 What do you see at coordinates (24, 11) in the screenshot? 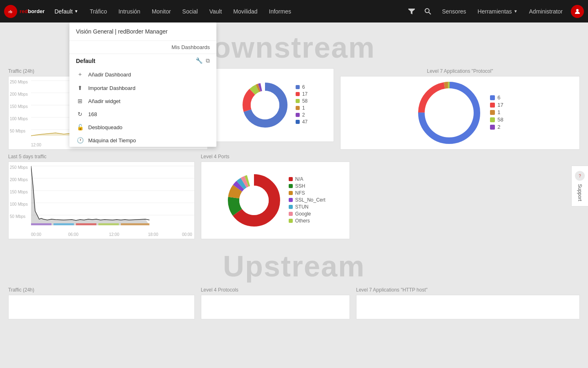
I see `brand-logo: rb redborder` at bounding box center [24, 11].